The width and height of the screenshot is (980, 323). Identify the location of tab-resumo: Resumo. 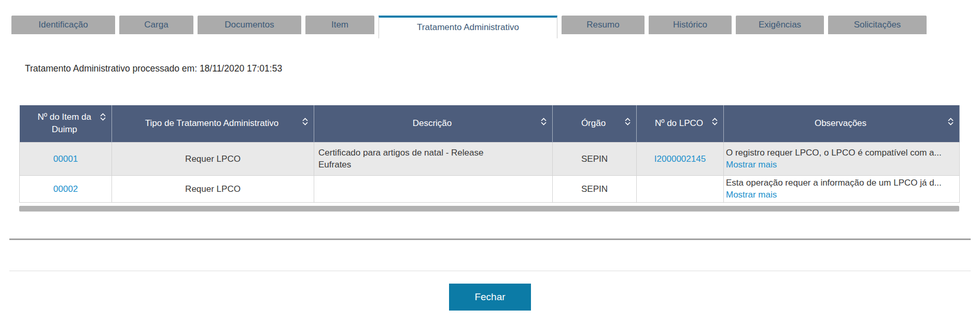
(603, 25).